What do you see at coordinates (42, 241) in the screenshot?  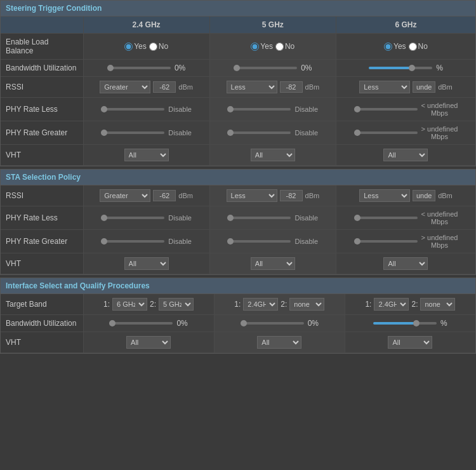 I see `sta-phy-greater-label: PHY Rate Greater` at bounding box center [42, 241].